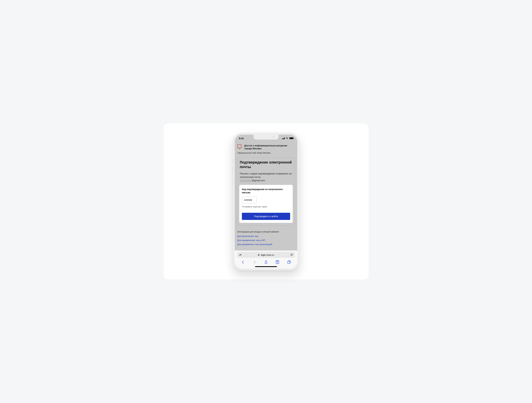  I want to click on code-input-label: Код подтверждения из полученного письма, so click(266, 191).